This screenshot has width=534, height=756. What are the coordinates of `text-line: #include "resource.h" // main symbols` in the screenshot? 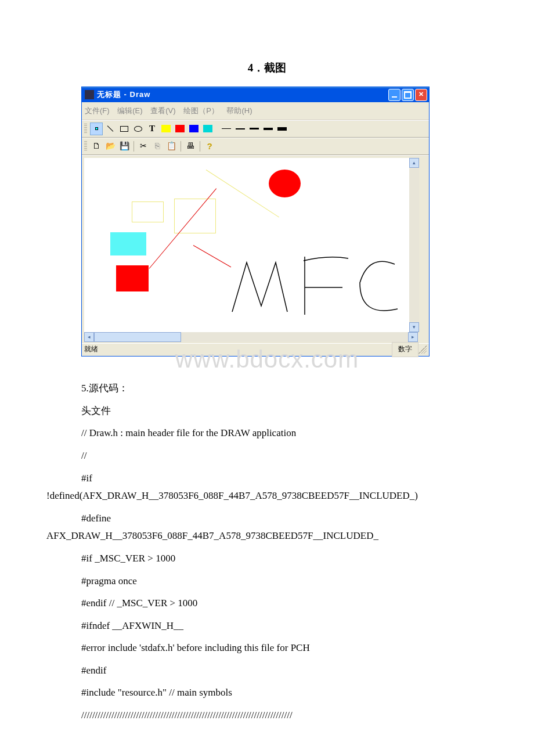 It's located at (296, 693).